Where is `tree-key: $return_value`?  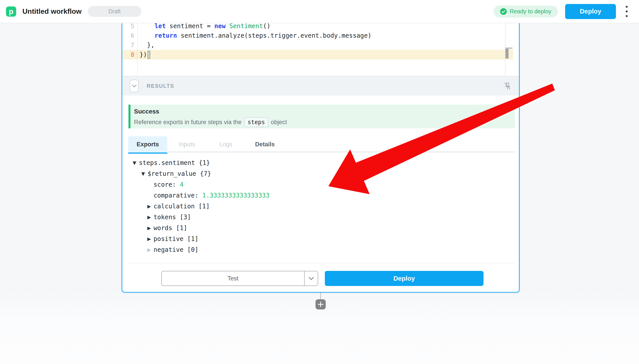 tree-key: $return_value is located at coordinates (172, 174).